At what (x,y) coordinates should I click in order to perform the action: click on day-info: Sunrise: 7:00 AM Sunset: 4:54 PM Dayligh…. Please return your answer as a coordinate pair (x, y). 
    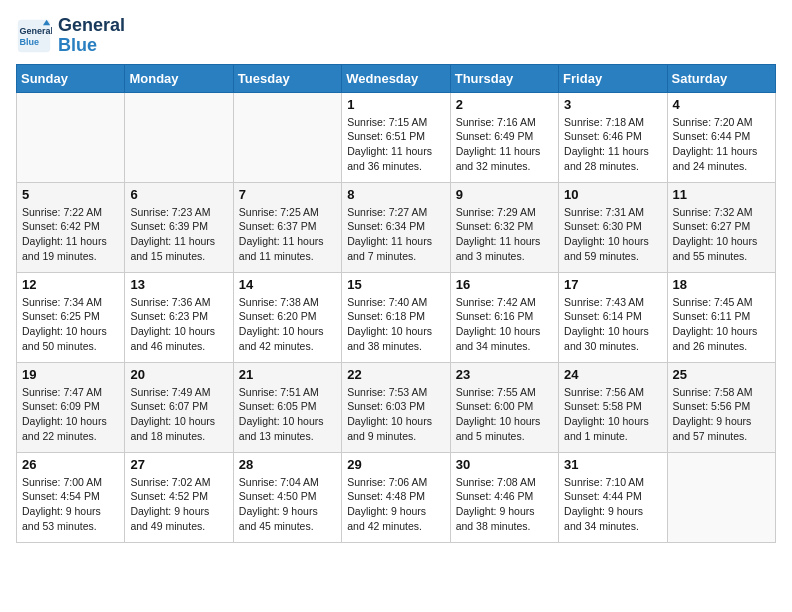
    Looking at the image, I should click on (70, 504).